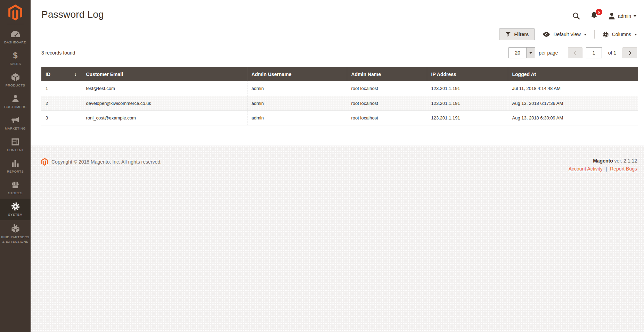 Image resolution: width=644 pixels, height=332 pixels. Describe the element at coordinates (62, 74) in the screenshot. I see `column-header-id: ID↓` at that location.